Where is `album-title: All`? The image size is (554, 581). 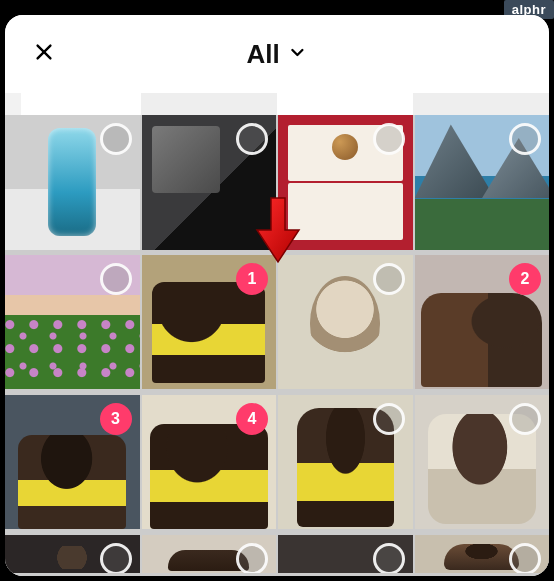
album-title: All is located at coordinates (262, 54).